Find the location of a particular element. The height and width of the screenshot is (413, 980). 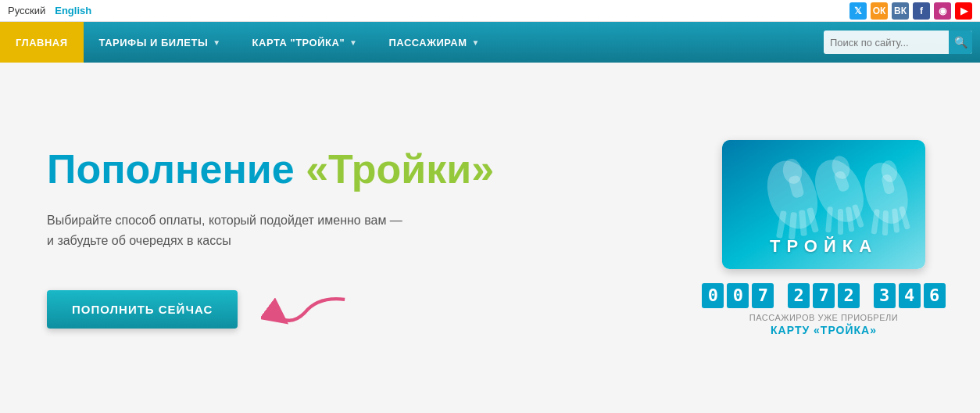

instagram-icon: ◉ is located at coordinates (942, 11).